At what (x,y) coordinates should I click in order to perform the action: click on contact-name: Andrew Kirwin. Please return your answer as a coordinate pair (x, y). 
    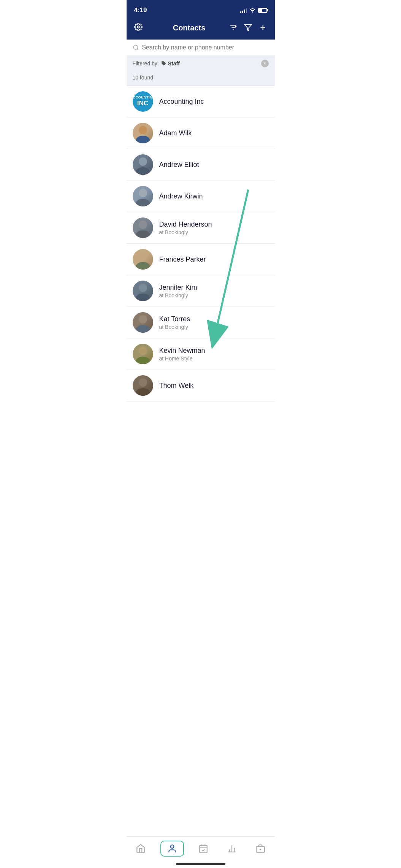
    Looking at the image, I should click on (214, 196).